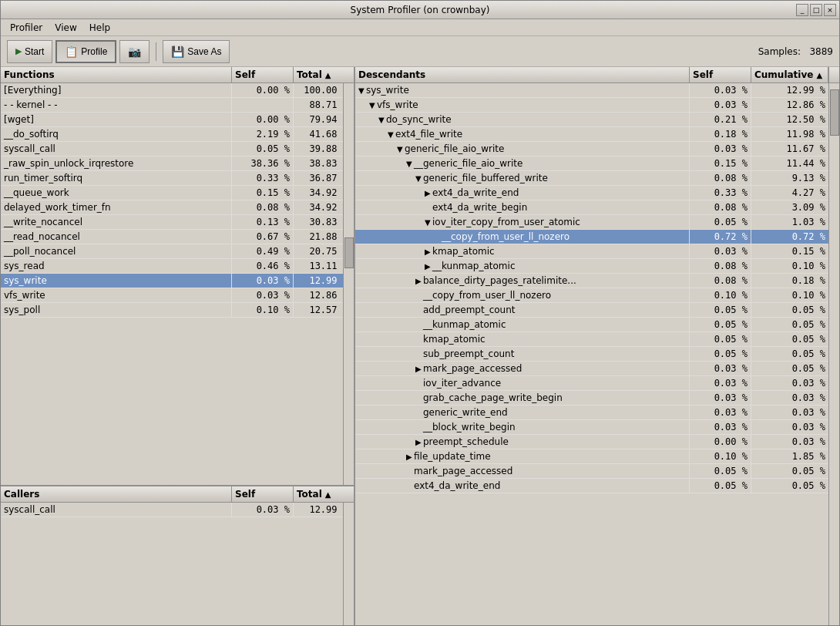  Describe the element at coordinates (592, 413) in the screenshot. I see `descendant-row: generic_write_end0.03 %0.03 %` at that location.